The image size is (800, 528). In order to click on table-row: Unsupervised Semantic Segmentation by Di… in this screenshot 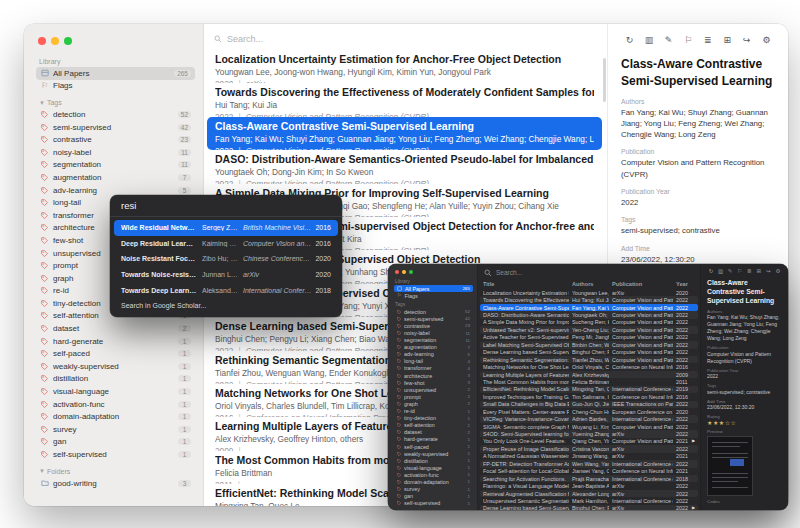, I will do `click(589, 500)`.